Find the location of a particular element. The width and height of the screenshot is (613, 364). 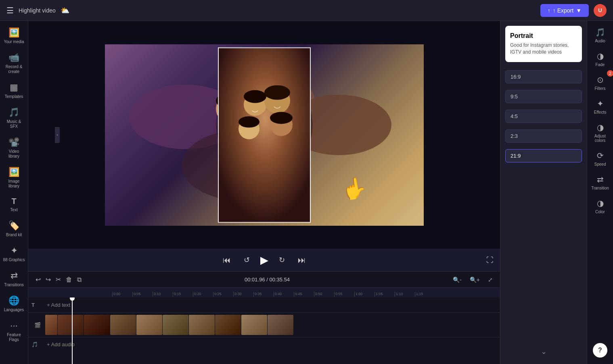

play-button: ▶ is located at coordinates (264, 260).